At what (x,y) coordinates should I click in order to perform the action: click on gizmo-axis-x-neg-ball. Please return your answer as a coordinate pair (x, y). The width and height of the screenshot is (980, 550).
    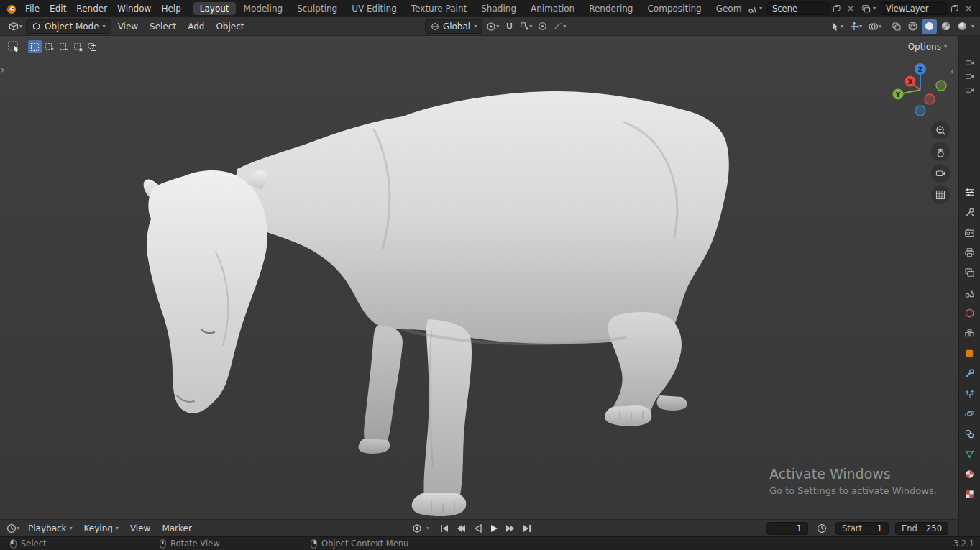
    Looking at the image, I should click on (930, 99).